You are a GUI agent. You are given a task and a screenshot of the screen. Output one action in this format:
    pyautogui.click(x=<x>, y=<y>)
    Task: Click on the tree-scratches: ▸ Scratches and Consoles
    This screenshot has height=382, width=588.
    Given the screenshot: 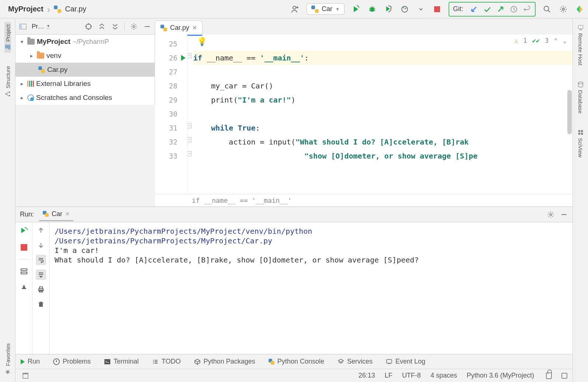 What is the action you would take?
    pyautogui.click(x=85, y=98)
    